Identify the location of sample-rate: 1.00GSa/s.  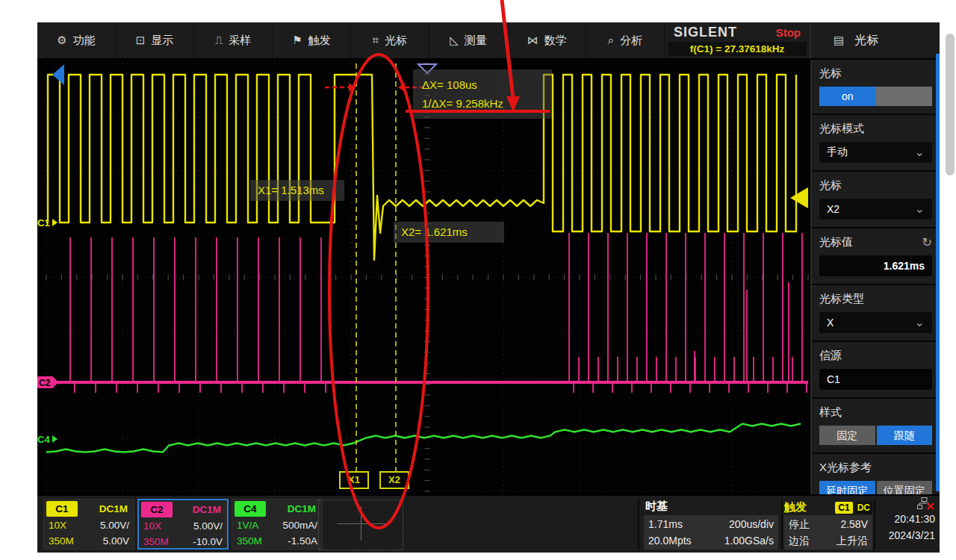
(749, 541).